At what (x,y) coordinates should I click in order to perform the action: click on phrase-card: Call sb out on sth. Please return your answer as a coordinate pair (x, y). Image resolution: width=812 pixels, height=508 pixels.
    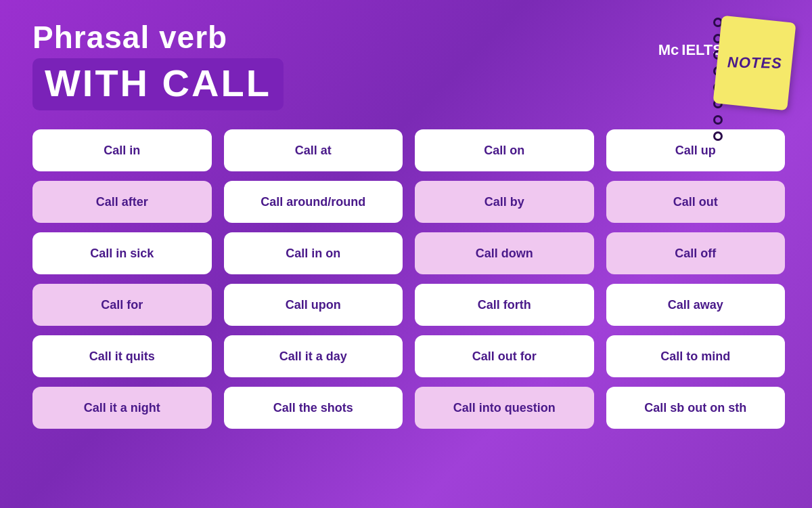
    Looking at the image, I should click on (696, 408).